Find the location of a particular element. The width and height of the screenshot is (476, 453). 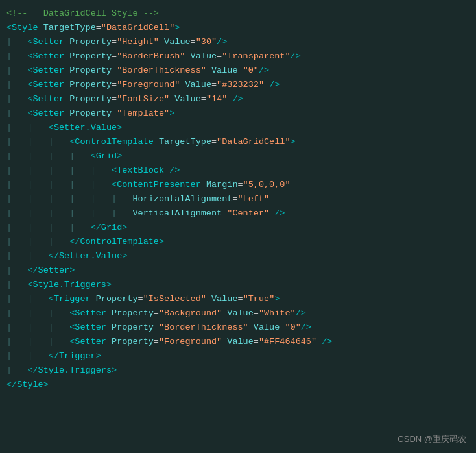

code-line: | | | | | <ContentPresenter Margin="5,0,… is located at coordinates (238, 185).